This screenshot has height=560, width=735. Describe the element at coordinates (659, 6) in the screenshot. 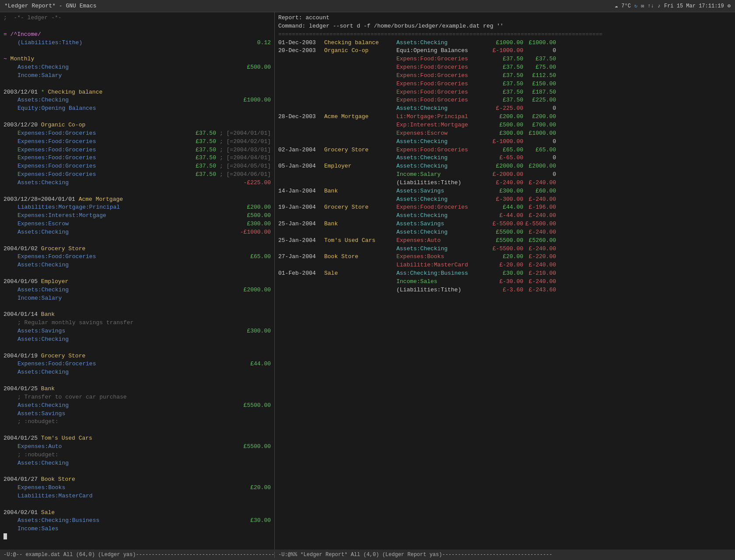

I see `volume-icon: ♪` at that location.